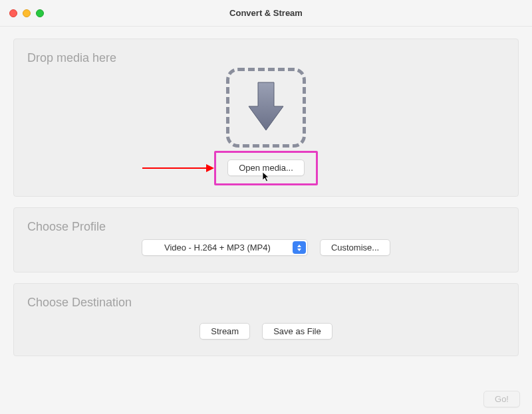  Describe the element at coordinates (266, 227) in the screenshot. I see `choose-profile-title: Choose Profile` at that location.